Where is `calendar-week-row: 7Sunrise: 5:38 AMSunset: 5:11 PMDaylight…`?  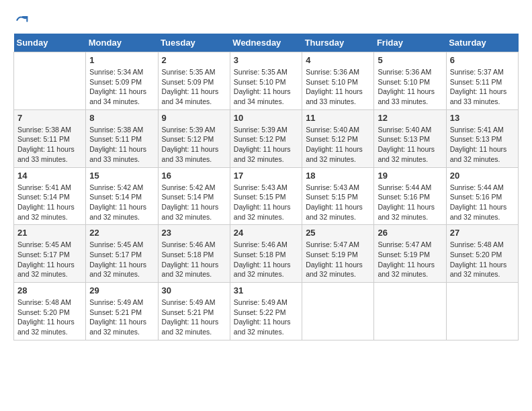 calendar-week-row: 7Sunrise: 5:38 AMSunset: 5:11 PMDaylight… is located at coordinates (266, 138).